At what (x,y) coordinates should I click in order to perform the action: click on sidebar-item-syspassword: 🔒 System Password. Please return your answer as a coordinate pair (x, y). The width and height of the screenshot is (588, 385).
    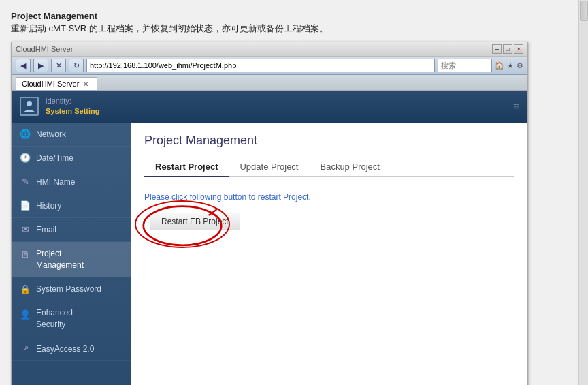
    Looking at the image, I should click on (71, 289).